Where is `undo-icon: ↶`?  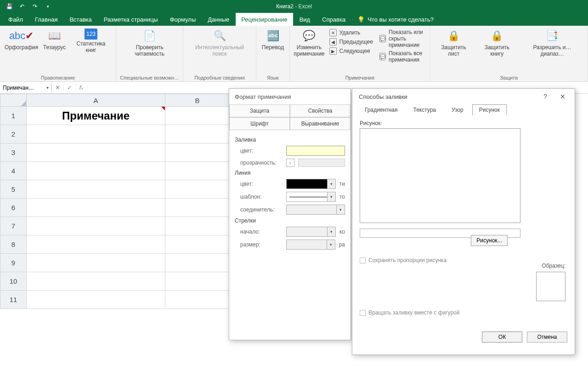 undo-icon: ↶ is located at coordinates (22, 6).